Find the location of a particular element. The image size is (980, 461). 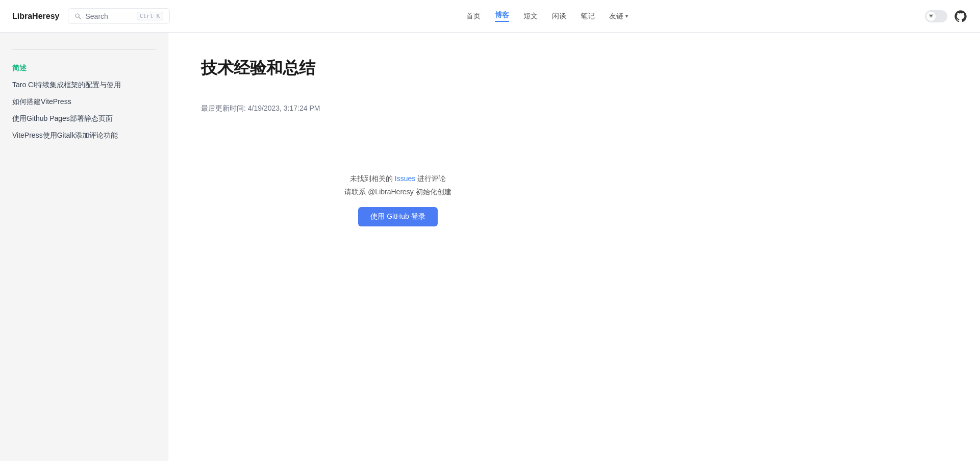

sidebar-item-taro: Taro CI持续集成框架的配置与使用 is located at coordinates (84, 85).